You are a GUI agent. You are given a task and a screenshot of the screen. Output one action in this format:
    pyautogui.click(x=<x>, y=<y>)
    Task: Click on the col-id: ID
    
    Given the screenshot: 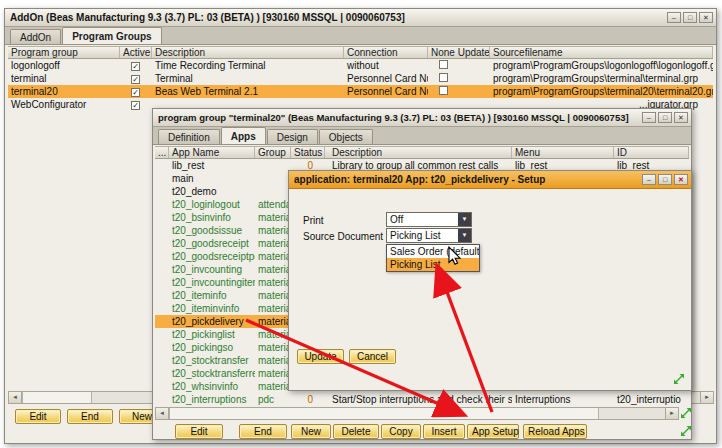 What is the action you would take?
    pyautogui.click(x=652, y=152)
    